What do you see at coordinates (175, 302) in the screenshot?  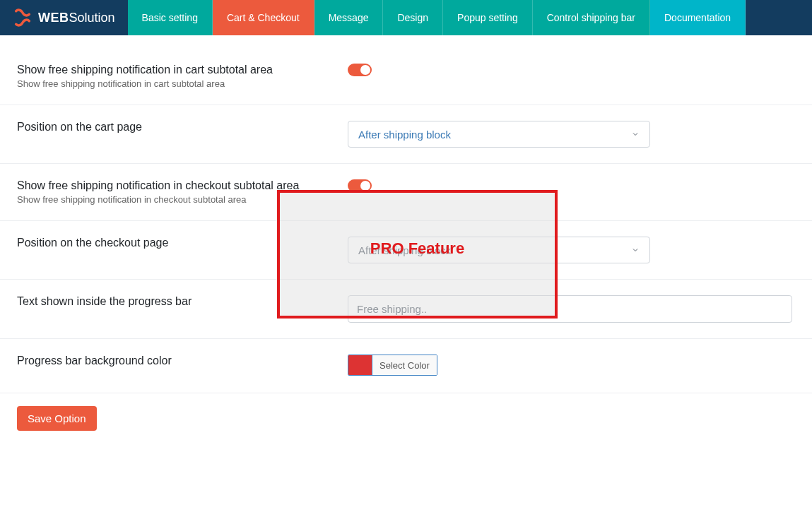 I see `label-progress-text-title: Text shown inside the progress bar` at bounding box center [175, 302].